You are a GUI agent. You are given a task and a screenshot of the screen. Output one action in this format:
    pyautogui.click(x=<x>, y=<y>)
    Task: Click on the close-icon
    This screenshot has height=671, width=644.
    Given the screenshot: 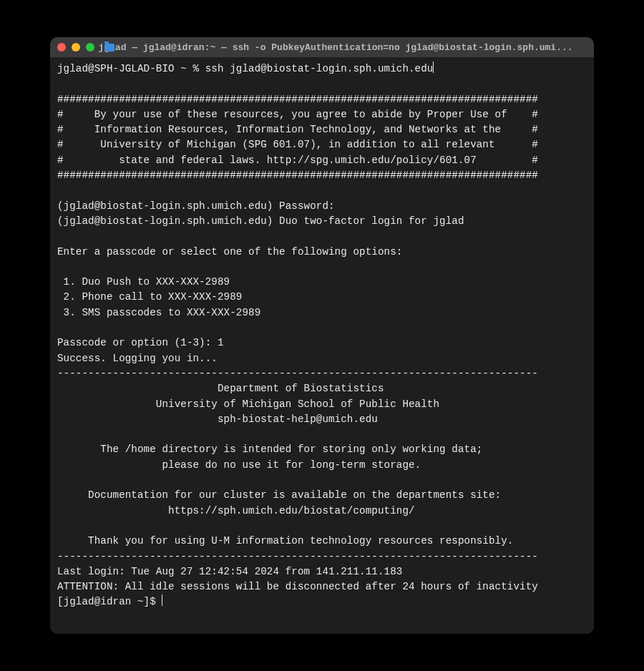 What is the action you would take?
    pyautogui.click(x=62, y=47)
    